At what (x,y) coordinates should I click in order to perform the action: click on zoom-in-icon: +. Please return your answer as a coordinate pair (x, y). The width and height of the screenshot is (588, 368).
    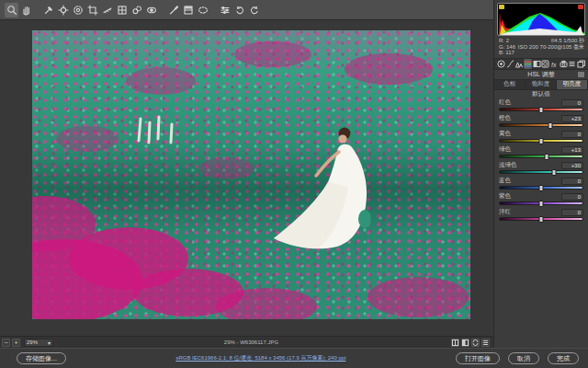
    Looking at the image, I should click on (16, 342).